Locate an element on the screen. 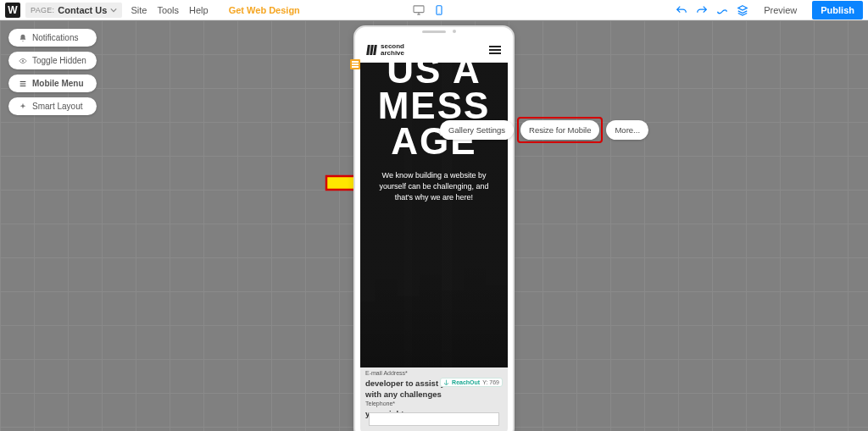 Image resolution: width=868 pixels, height=431 pixels. mobile-view-icon is located at coordinates (439, 10).